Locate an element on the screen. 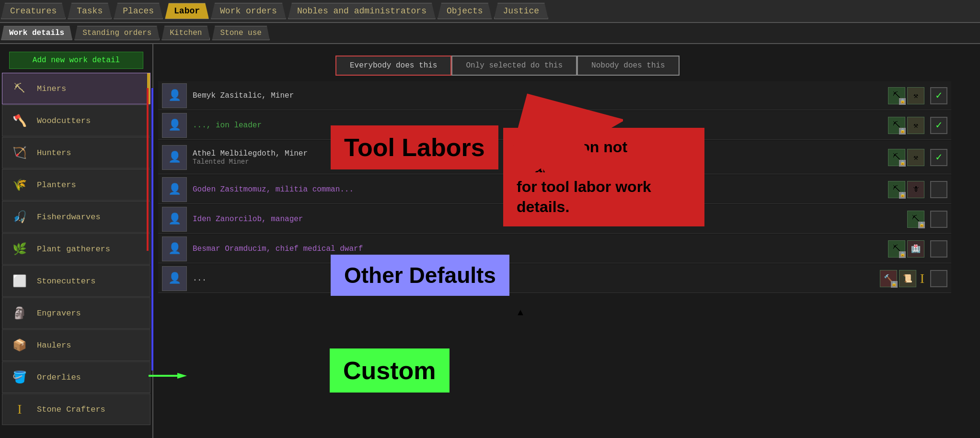  sub-tab-workdetails: Work details is located at coordinates (36, 33).